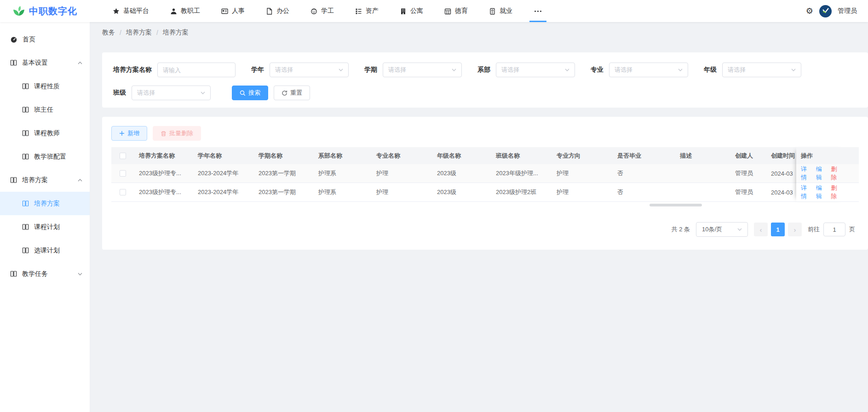  What do you see at coordinates (322, 11) in the screenshot?
I see `nav-item-student-affairs: 学工` at bounding box center [322, 11].